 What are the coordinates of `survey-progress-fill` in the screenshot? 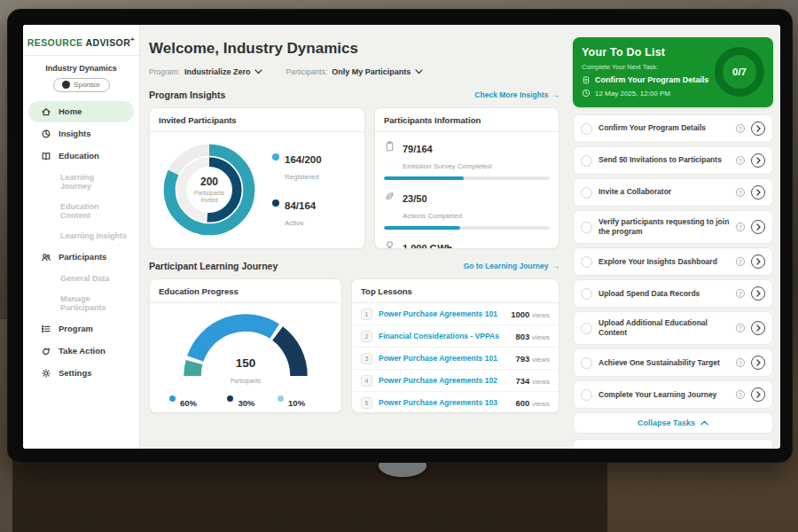 It's located at (424, 178).